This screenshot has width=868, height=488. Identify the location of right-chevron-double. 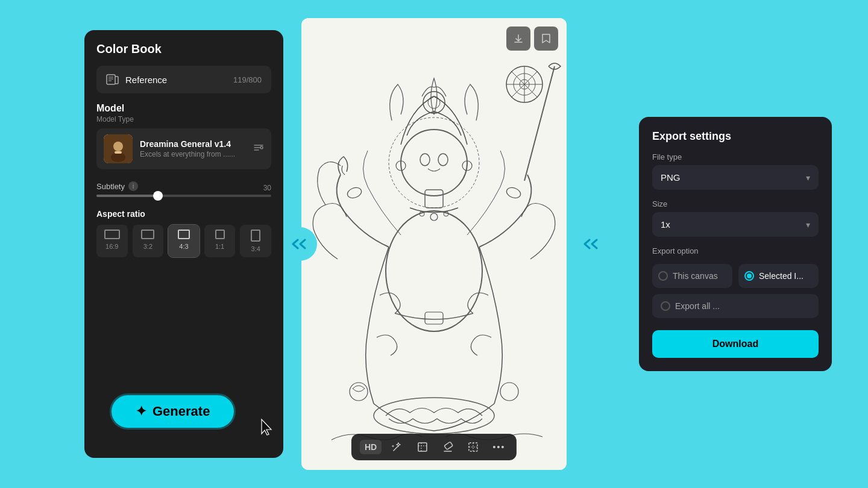
(592, 244).